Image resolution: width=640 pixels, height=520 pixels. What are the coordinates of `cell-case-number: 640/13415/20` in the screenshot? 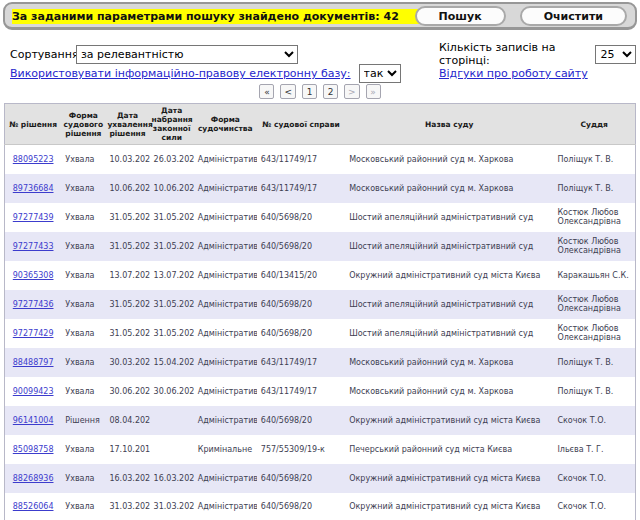 It's located at (301, 276).